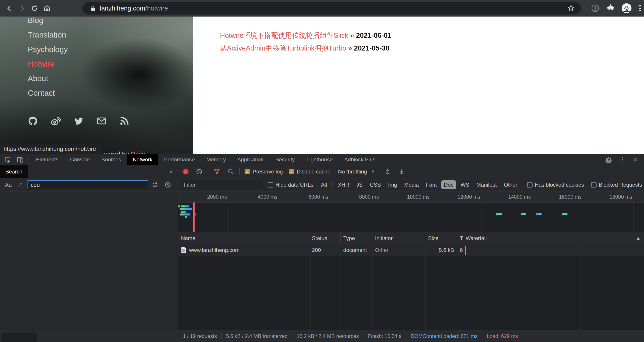  I want to click on record-network-log-icon, so click(186, 172).